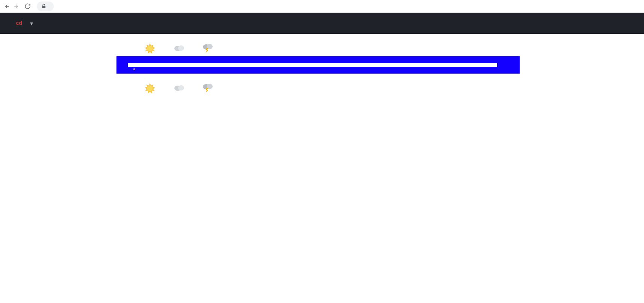  I want to click on chevron-down-icon: ▾, so click(32, 23).